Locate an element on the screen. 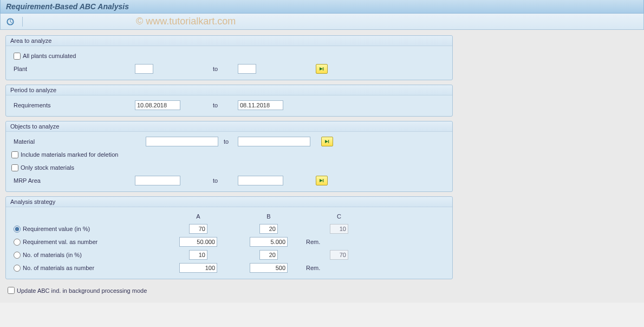 The height and width of the screenshot is (327, 644). execute-icon is located at coordinates (10, 22).